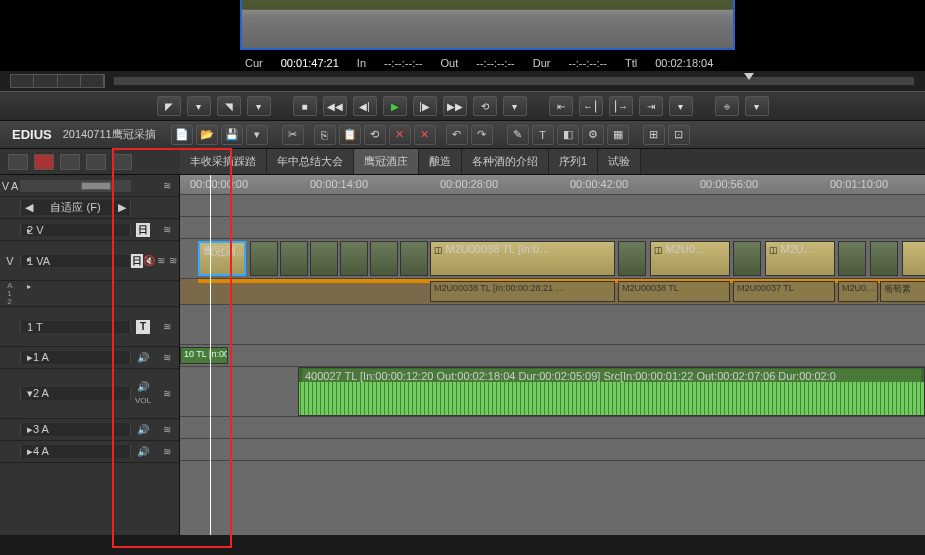  What do you see at coordinates (552, 292) in the screenshot?
I see `track-va1-audio: M2U00038 TL [In:00:00:28:21 … M2U00038 T…` at bounding box center [552, 292].